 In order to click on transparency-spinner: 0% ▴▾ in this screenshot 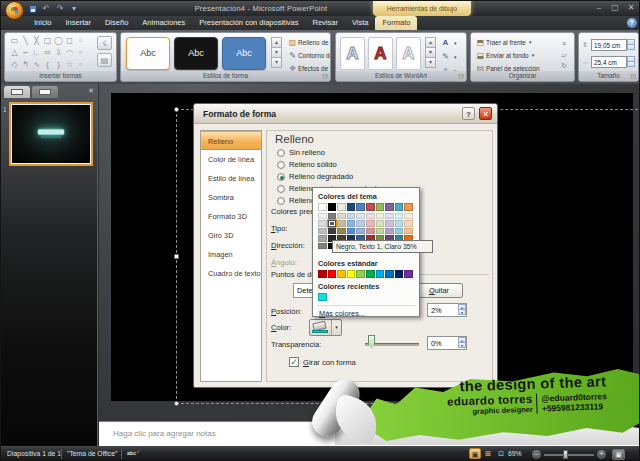, I will do `click(447, 343)`.